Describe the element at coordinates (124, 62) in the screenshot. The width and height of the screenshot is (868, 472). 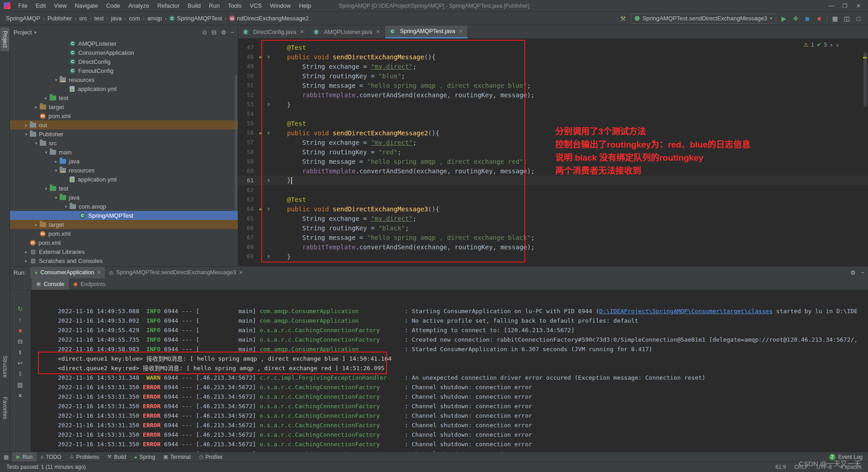
I see `tree-item-directconfig: CDirectConfig` at that location.